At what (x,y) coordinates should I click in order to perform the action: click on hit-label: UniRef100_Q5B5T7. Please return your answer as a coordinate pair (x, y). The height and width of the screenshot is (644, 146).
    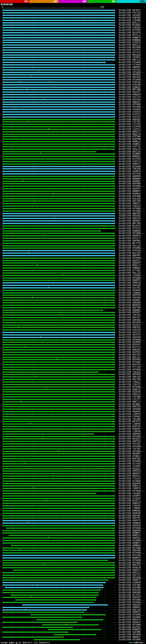
    Looking at the image, I should click on (132, 164).